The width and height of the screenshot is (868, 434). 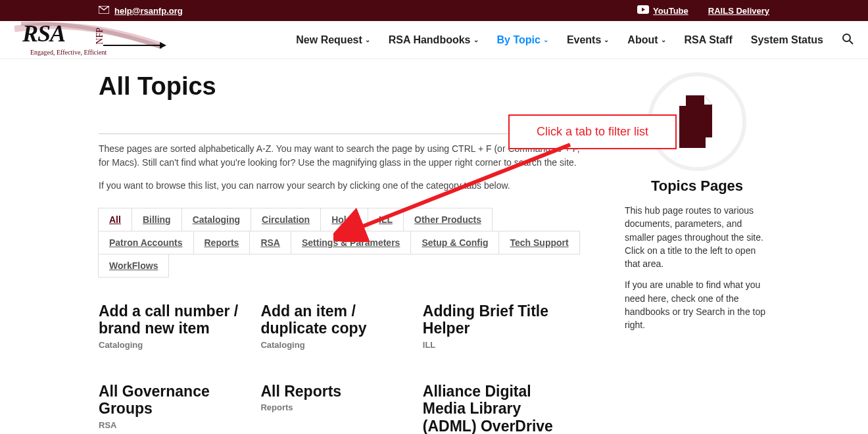 I want to click on topic-card: Adding Brief Title HelperILL, so click(x=504, y=343).